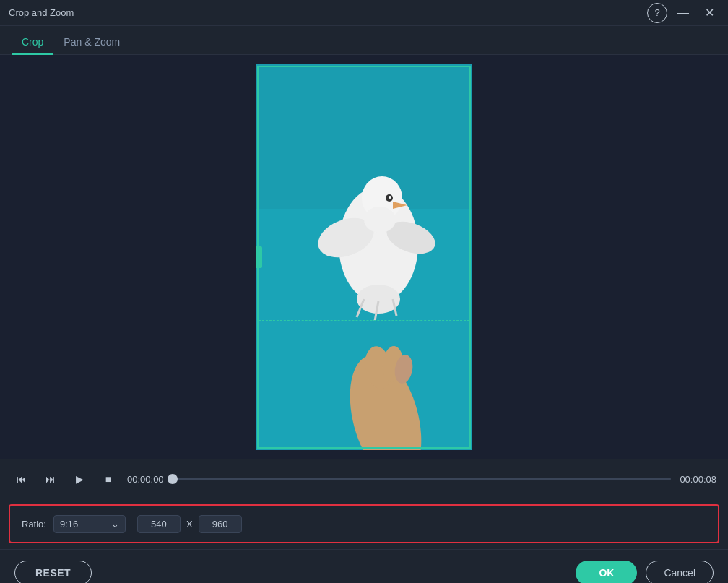 The width and height of the screenshot is (728, 583). I want to click on height-input, so click(220, 524).